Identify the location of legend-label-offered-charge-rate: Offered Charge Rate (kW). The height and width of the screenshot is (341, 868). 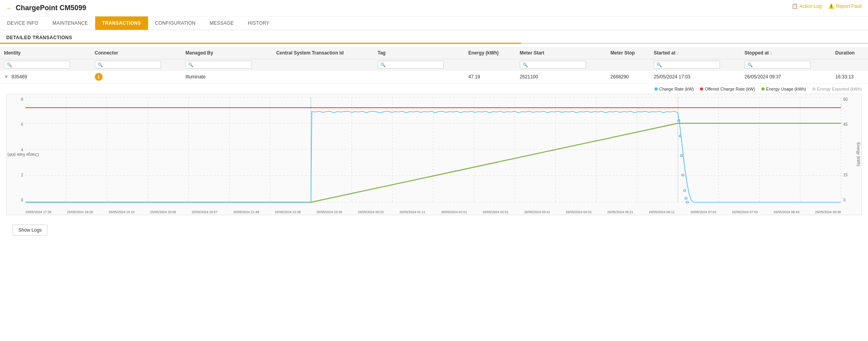
(730, 89).